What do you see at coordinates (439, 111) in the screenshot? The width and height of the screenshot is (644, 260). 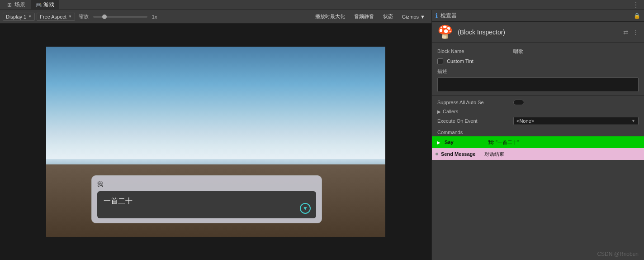 I see `callers-arrow-icon: ▶` at bounding box center [439, 111].